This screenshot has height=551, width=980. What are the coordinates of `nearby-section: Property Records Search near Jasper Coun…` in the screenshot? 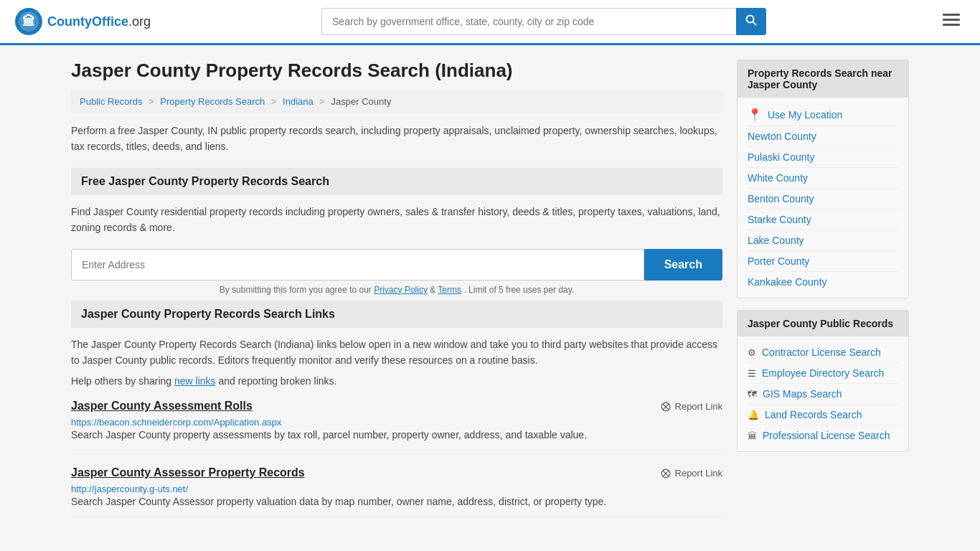 It's located at (823, 179).